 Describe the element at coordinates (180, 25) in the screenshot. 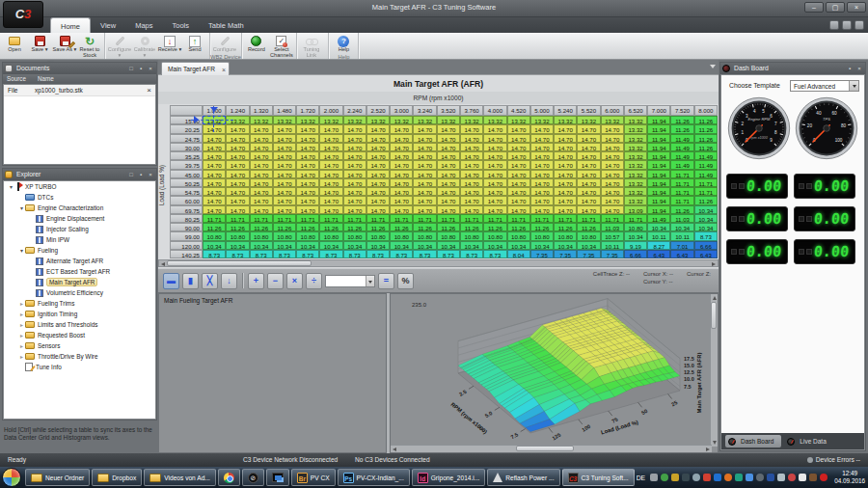

I see `ribbon-tab-tools: Tools` at that location.